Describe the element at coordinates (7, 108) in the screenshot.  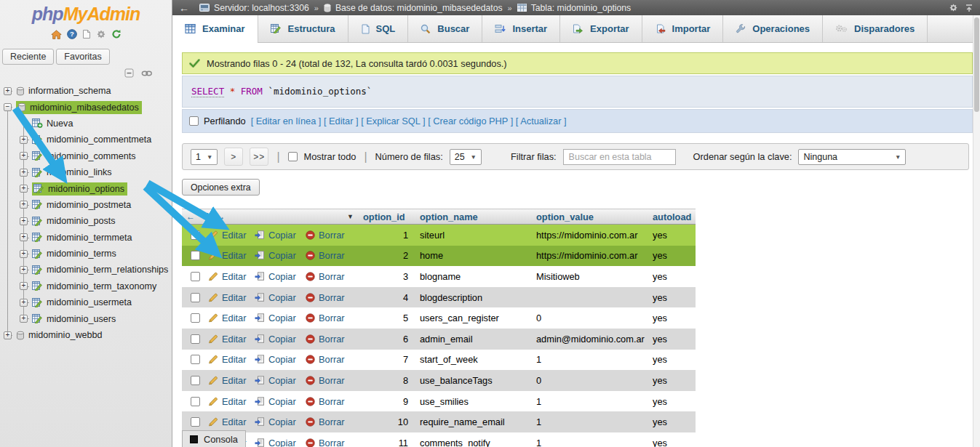
I see `tree-expander-minus: −` at that location.